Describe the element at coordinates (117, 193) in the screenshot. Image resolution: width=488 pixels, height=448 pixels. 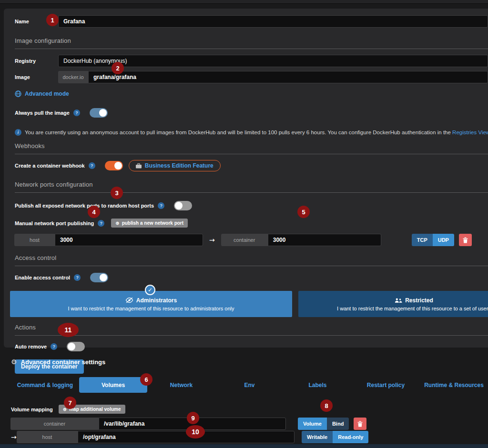
I see `annotation-3: 3` at that location.